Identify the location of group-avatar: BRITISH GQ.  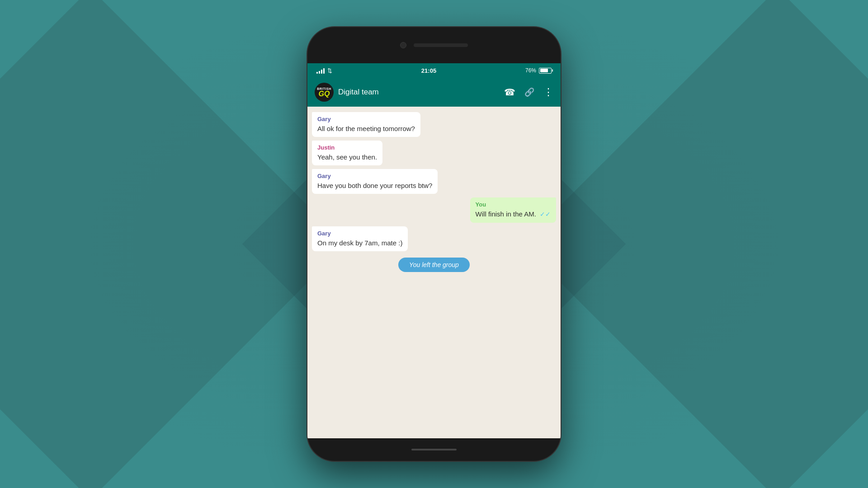
(324, 92).